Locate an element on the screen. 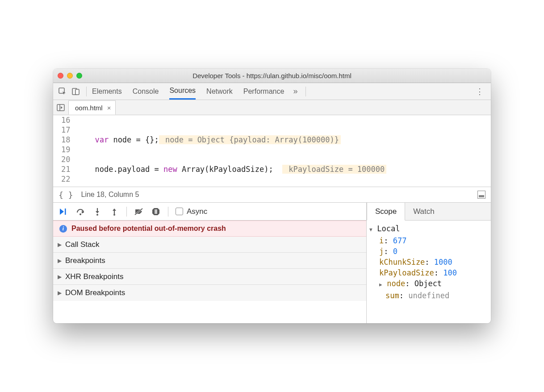 Image resolution: width=544 pixels, height=392 pixels. tab-console: Console is located at coordinates (146, 91).